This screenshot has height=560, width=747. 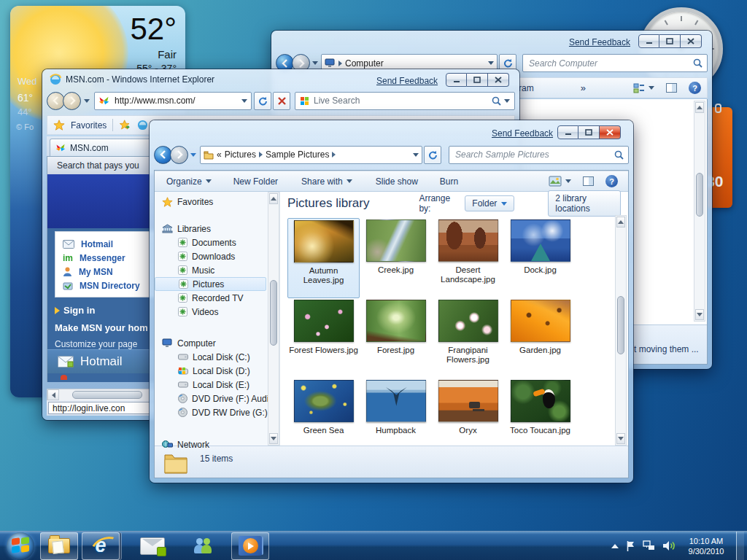 What do you see at coordinates (173, 101) in the screenshot?
I see `address-bar` at bounding box center [173, 101].